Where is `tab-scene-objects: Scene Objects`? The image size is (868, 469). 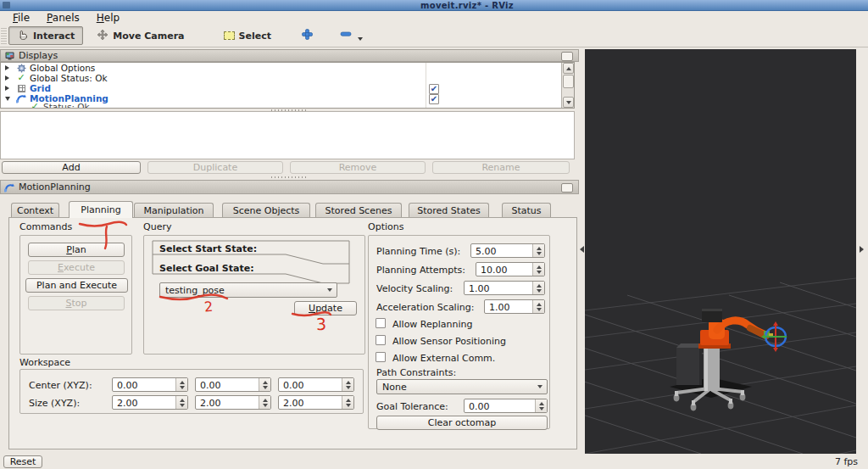
tab-scene-objects: Scene Objects is located at coordinates (266, 210).